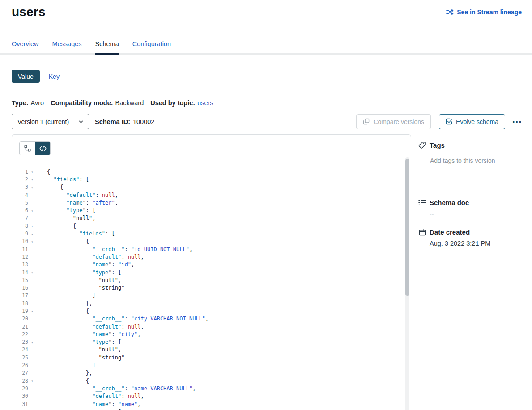  What do you see at coordinates (26, 76) in the screenshot?
I see `value-toggle-button: Value` at bounding box center [26, 76].